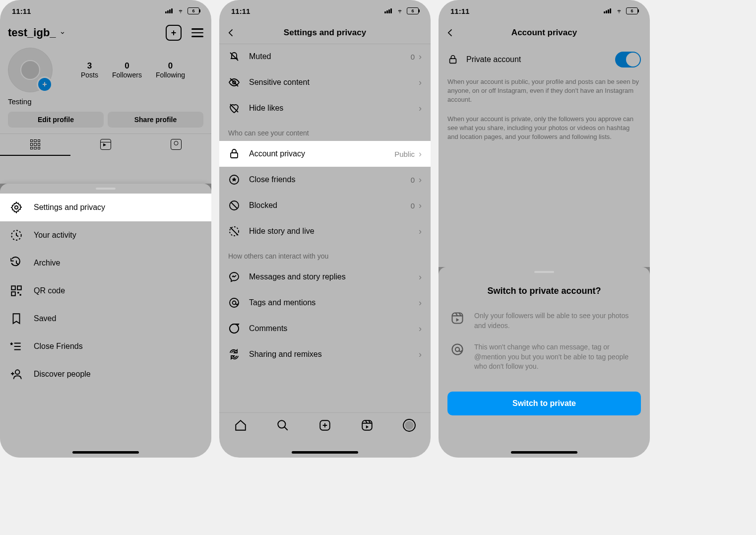 This screenshot has width=756, height=535. What do you see at coordinates (106, 291) in the screenshot?
I see `menu-qr: QR code` at bounding box center [106, 291].